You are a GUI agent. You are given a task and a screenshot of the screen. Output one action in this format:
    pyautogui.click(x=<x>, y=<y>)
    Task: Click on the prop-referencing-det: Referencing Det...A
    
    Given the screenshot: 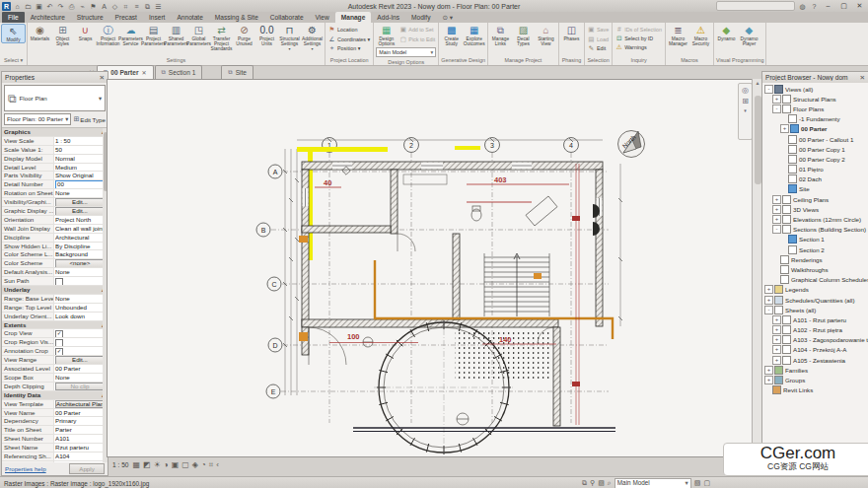 What is the action you would take?
    pyautogui.click(x=55, y=461)
    